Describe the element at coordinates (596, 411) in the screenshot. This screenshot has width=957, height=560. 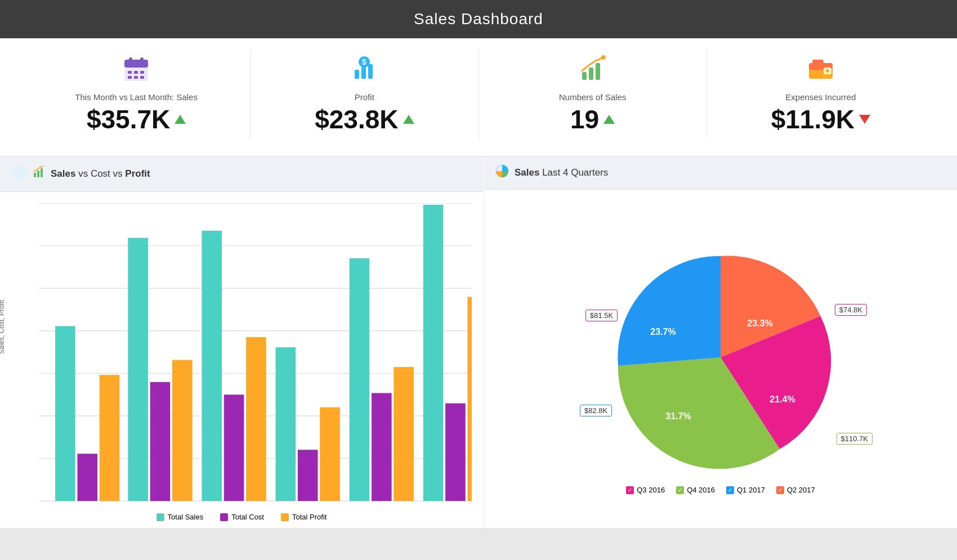
I see `pie-label-q1: $82.8K` at that location.